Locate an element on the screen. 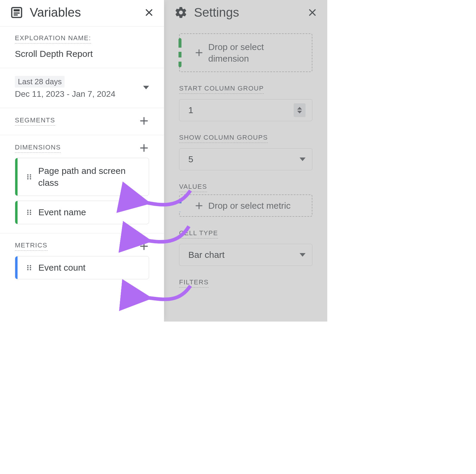 The width and height of the screenshot is (476, 474). variables-icon is located at coordinates (17, 13).